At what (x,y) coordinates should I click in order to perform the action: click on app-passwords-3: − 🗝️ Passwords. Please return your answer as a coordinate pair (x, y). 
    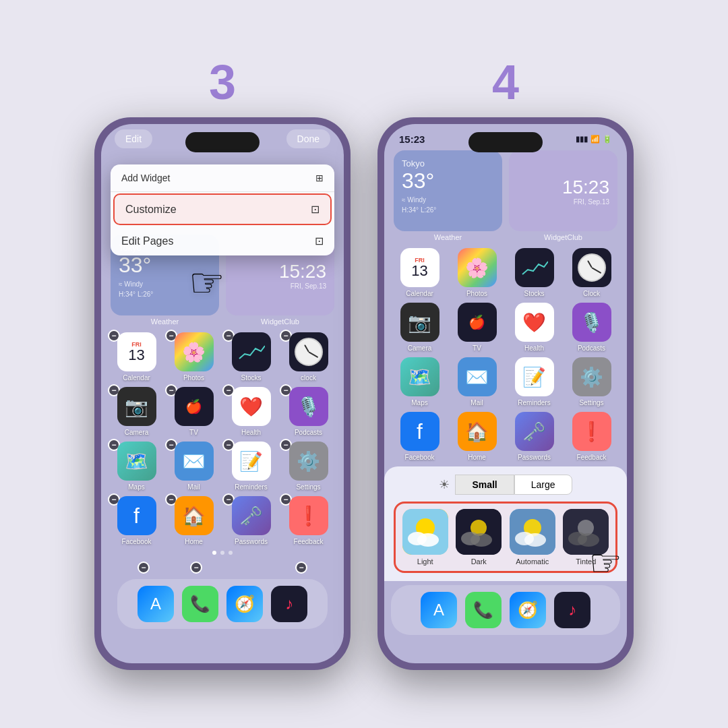
    Looking at the image, I should click on (251, 520).